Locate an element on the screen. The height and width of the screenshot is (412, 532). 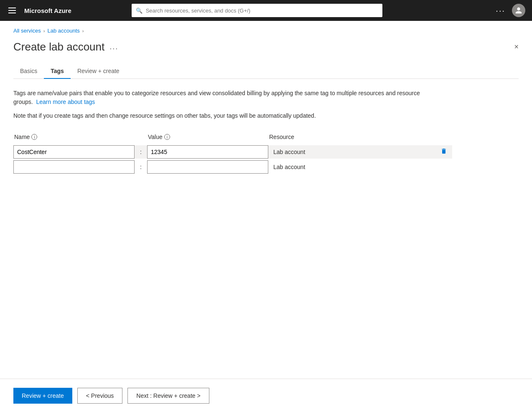
resource-cell-2: Lab account is located at coordinates (360, 167).